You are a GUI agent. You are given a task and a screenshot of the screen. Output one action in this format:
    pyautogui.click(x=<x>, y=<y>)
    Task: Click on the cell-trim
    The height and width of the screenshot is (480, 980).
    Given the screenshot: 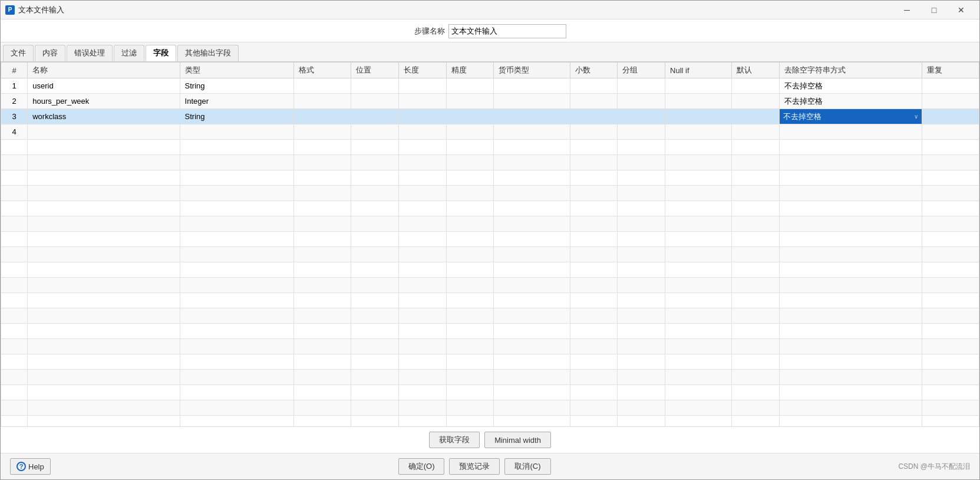 What is the action you would take?
    pyautogui.click(x=850, y=132)
    